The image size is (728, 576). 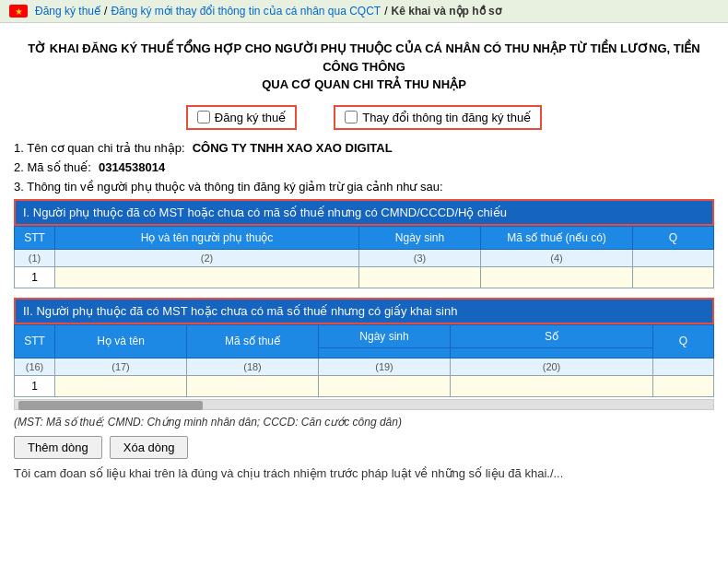 I want to click on s1-col-stt: STT, so click(x=35, y=238).